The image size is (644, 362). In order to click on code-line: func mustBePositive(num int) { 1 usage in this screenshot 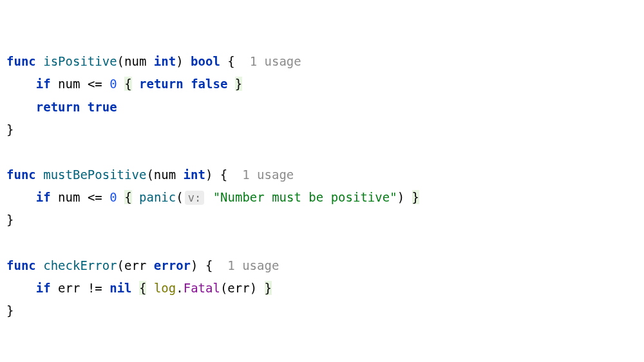, I will do `click(150, 175)`.